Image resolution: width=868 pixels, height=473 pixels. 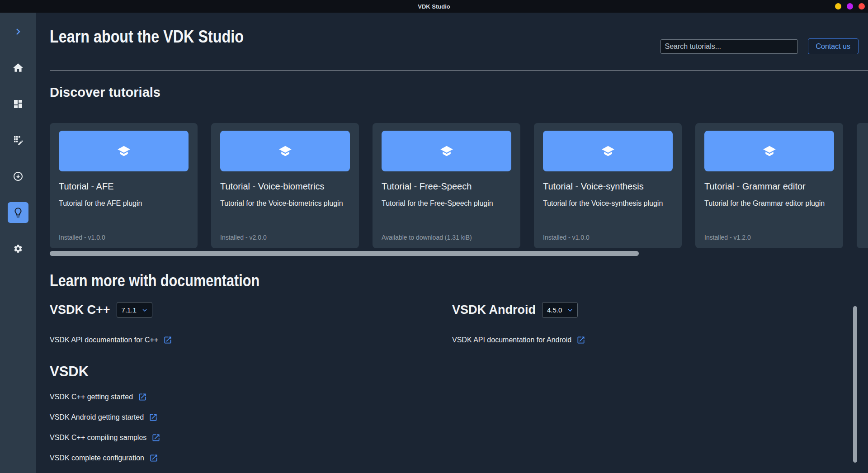 I want to click on window-title: VDK Studio, so click(x=434, y=6).